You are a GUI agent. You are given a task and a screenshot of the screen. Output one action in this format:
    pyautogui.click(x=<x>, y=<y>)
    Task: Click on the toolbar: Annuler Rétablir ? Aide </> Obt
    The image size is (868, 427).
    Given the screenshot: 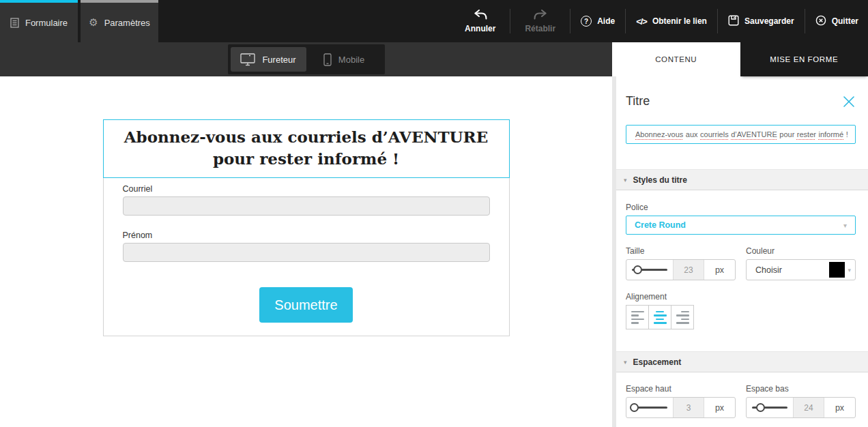 What is the action you would take?
    pyautogui.click(x=665, y=21)
    